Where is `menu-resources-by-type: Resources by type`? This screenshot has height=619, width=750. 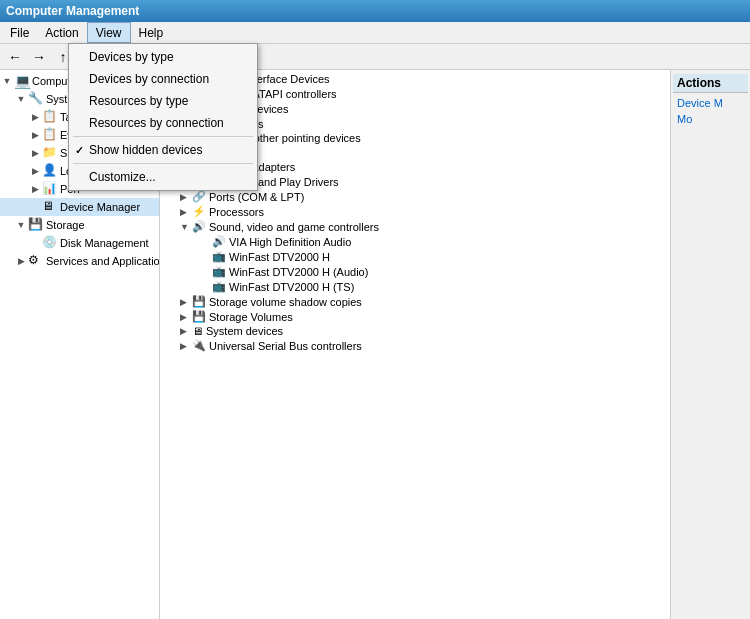 menu-resources-by-type: Resources by type is located at coordinates (163, 101).